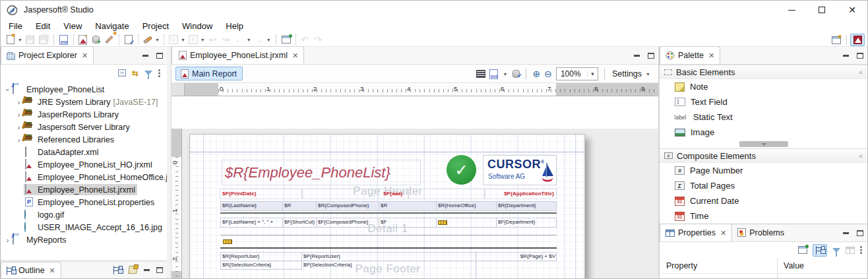 The height and width of the screenshot is (279, 868). Describe the element at coordinates (84, 165) in the screenshot. I see `tree-item-jrxml-ho: Employee_PhoneList_HO.jrxml` at that location.